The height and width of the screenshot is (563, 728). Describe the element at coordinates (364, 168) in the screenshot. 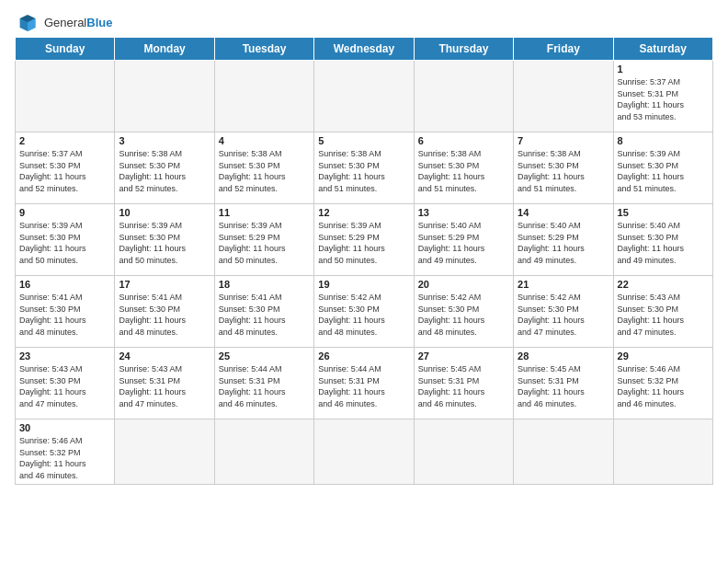

I see `calendar-cell: 5Sunrise: 5:38 AM Sunset: 5:30 PM Daylig…` at that location.